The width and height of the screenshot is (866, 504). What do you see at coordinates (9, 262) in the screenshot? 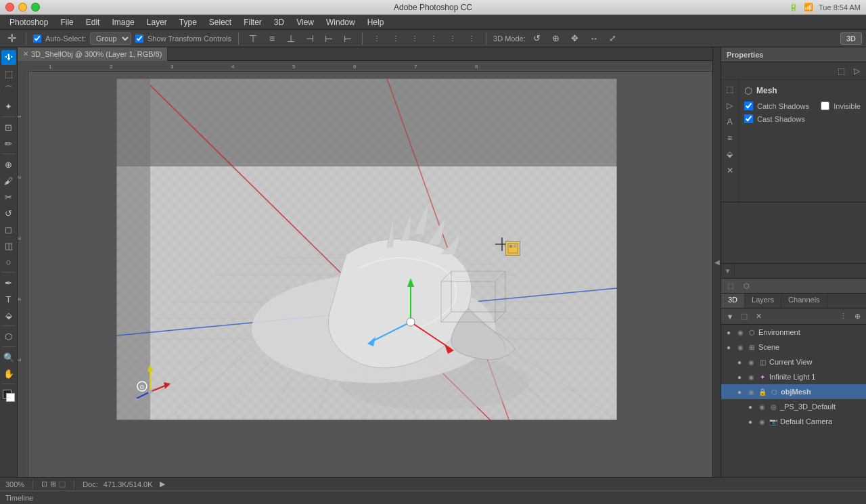
I see `dodge-tool: ○` at bounding box center [9, 262].